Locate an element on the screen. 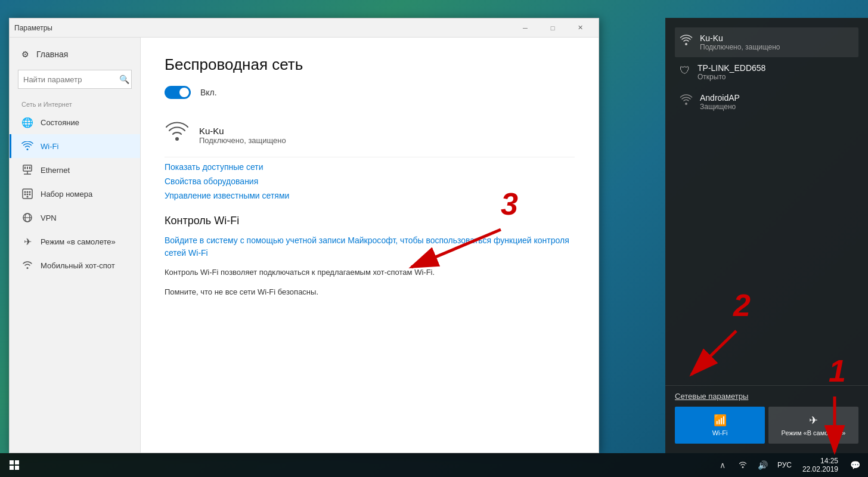 This screenshot has width=868, height=477. sidebar-item-wifi: Wi-Fi is located at coordinates (75, 146).